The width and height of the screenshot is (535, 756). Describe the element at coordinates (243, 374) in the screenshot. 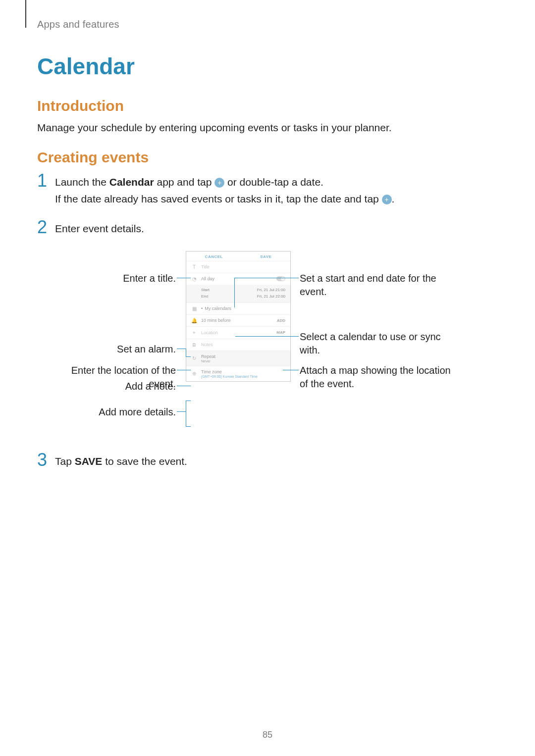

I see `timezone-label: Time zone (GMT+09:00) Korean Standard Ti…` at that location.